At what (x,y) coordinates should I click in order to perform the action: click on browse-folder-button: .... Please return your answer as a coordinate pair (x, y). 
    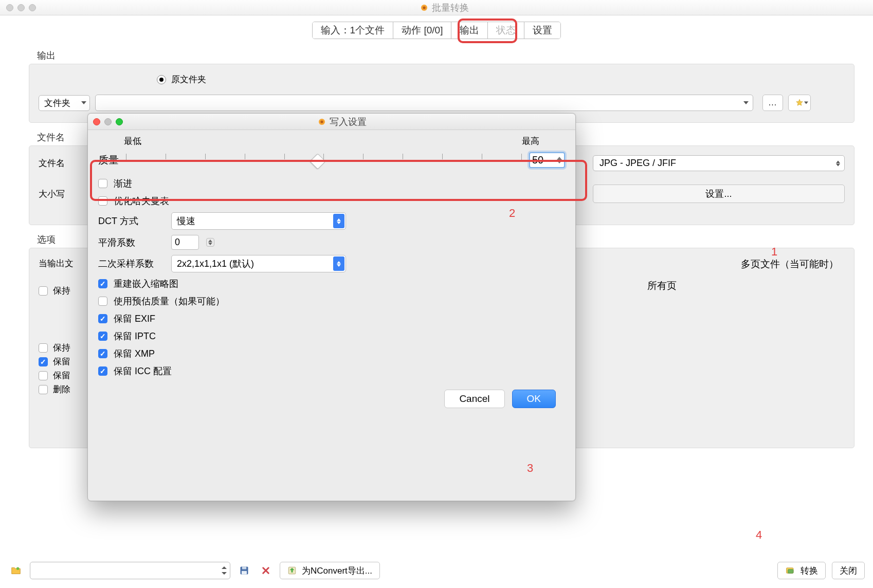
    Looking at the image, I should click on (773, 103).